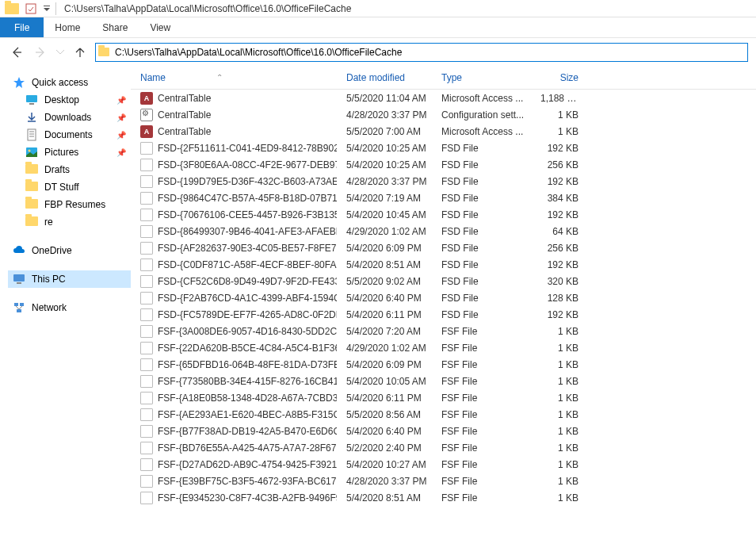 The width and height of the screenshot is (756, 540). I want to click on sidebar-item-re: re, so click(70, 222).